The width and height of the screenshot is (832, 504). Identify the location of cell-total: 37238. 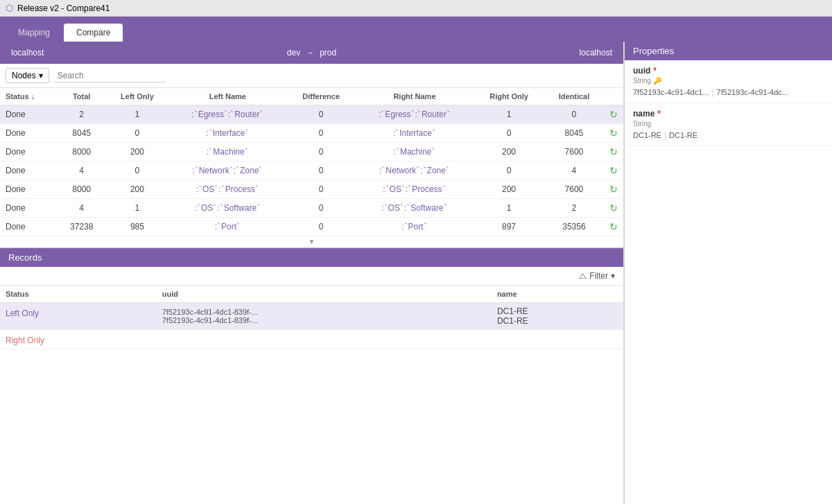
(82, 227).